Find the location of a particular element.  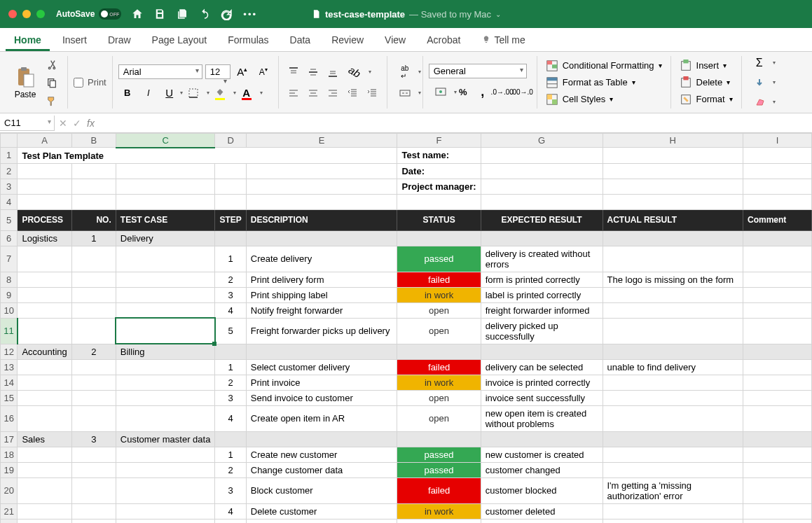

select-all-corner is located at coordinates (9, 141).